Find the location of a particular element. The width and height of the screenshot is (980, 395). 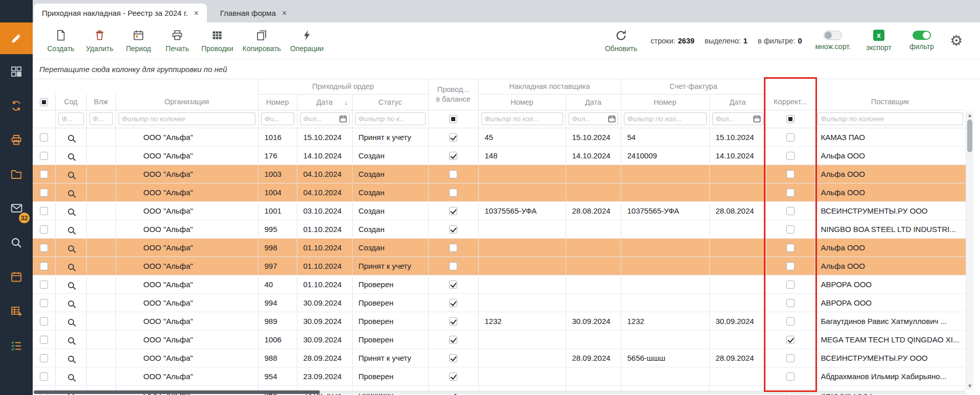

column-header-vlz: Влж is located at coordinates (101, 102).